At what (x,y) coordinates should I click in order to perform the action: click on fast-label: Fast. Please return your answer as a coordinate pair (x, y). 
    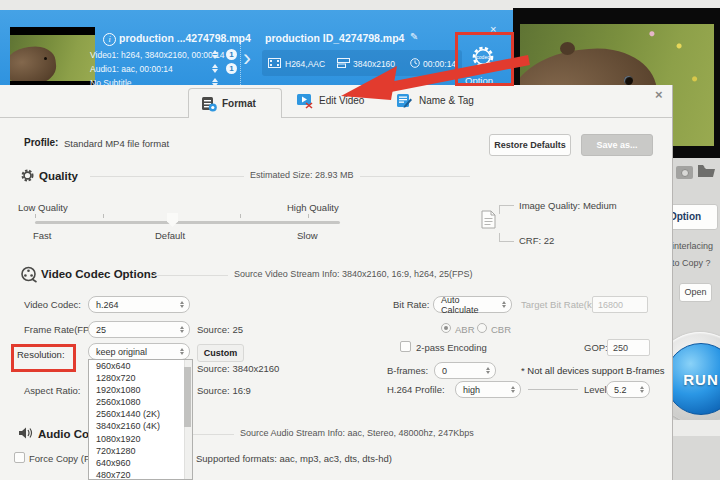
    Looking at the image, I should click on (42, 236).